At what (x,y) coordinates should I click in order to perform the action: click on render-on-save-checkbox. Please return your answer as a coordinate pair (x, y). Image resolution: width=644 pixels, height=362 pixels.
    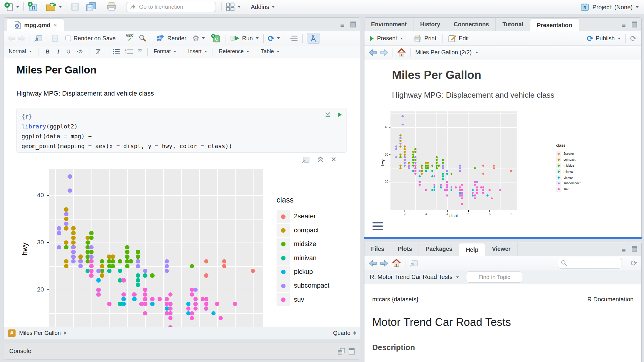
    Looking at the image, I should click on (68, 38).